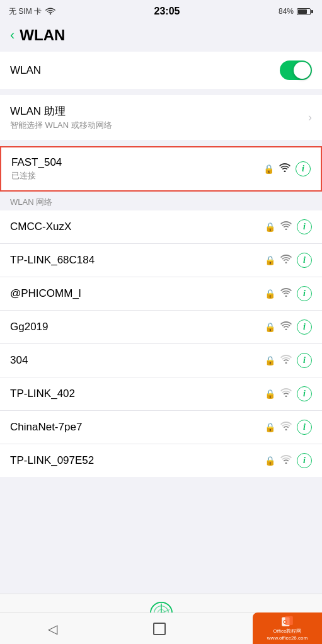 The width and height of the screenshot is (322, 644). What do you see at coordinates (137, 169) in the screenshot?
I see `connected-network-content: FAST_504 已连接` at bounding box center [137, 169].